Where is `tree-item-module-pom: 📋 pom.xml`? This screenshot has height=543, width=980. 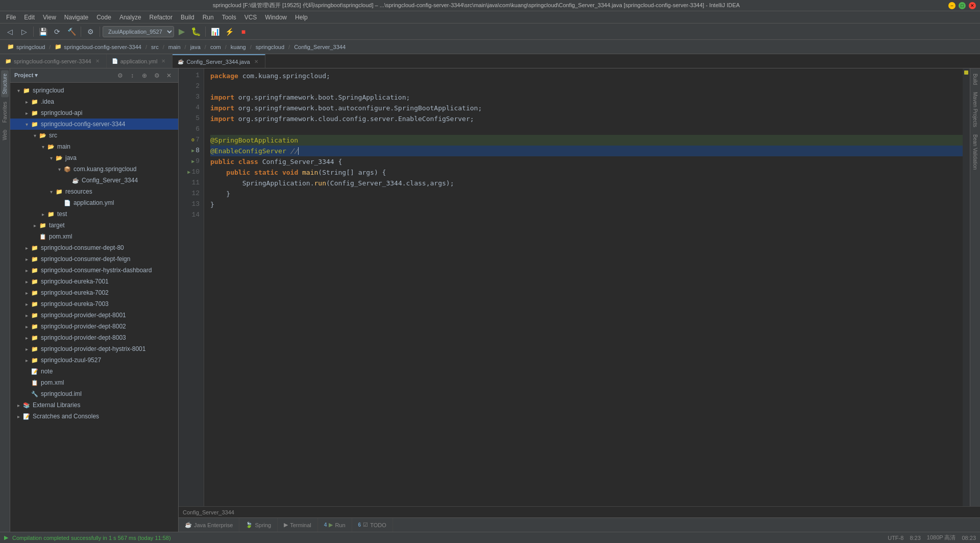
tree-item-module-pom: 📋 pom.xml is located at coordinates (94, 237).